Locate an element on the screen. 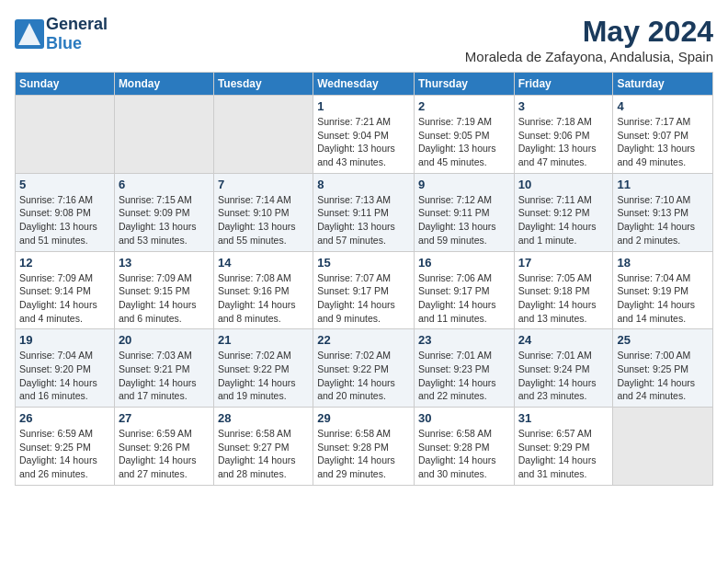  day-number: 18 is located at coordinates (663, 263).